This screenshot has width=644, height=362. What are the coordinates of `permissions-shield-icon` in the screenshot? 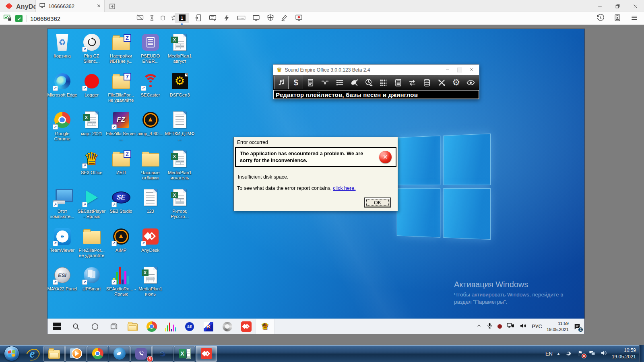 It's located at (270, 19).